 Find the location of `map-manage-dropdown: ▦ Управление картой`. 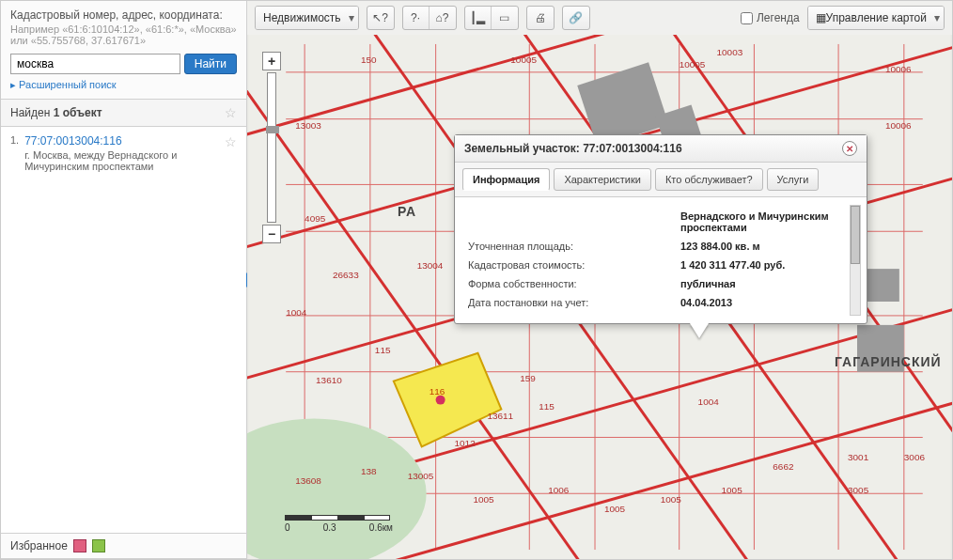

map-manage-dropdown: ▦ Управление картой is located at coordinates (876, 18).